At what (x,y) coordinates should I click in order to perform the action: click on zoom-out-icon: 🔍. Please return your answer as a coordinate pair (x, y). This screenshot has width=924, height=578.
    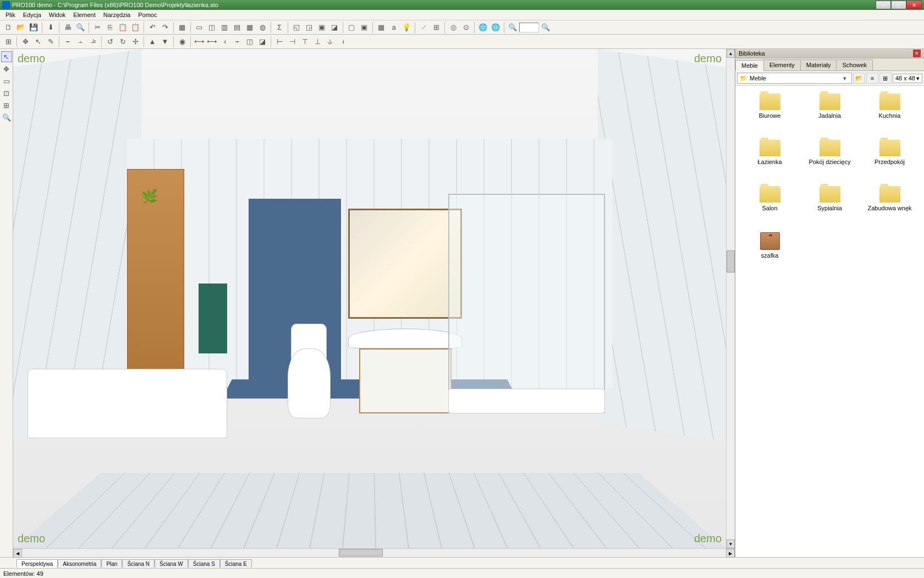
    Looking at the image, I should click on (513, 28).